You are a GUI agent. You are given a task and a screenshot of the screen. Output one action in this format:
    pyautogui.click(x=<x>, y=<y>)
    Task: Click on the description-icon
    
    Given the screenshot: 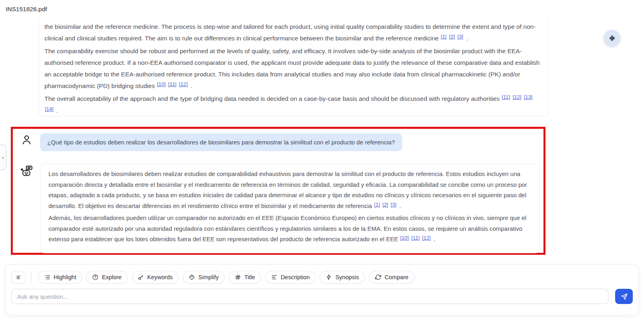 What is the action you would take?
    pyautogui.click(x=274, y=277)
    